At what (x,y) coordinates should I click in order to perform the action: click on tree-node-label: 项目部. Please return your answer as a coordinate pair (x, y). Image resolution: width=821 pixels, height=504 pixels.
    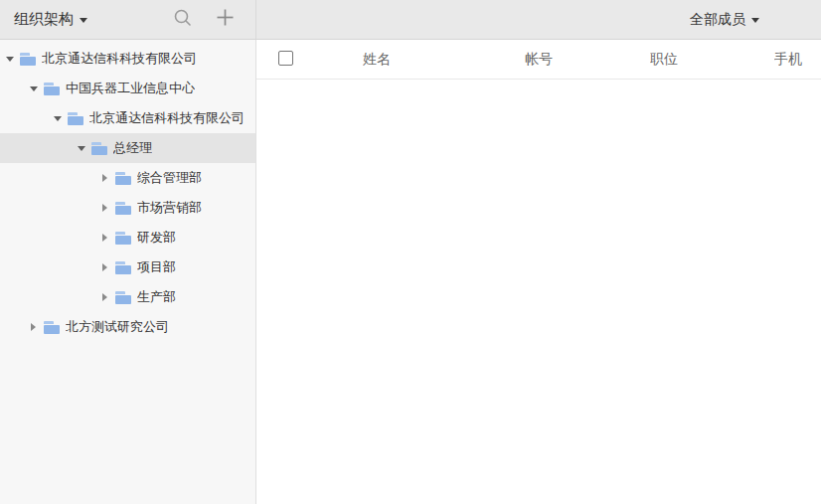
    Looking at the image, I should click on (157, 267).